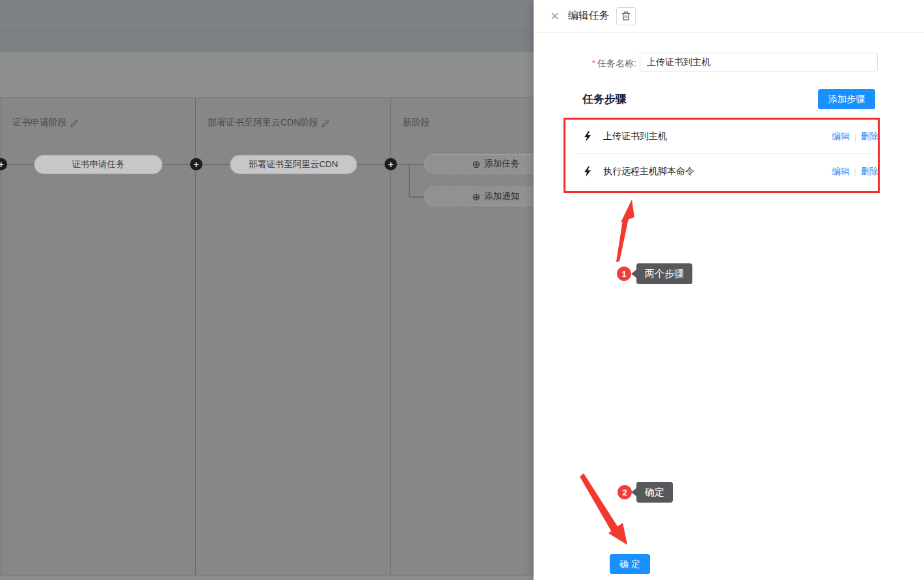 Image resolution: width=924 pixels, height=580 pixels. Describe the element at coordinates (635, 137) in the screenshot. I see `step-name: 上传证书到主机` at that location.